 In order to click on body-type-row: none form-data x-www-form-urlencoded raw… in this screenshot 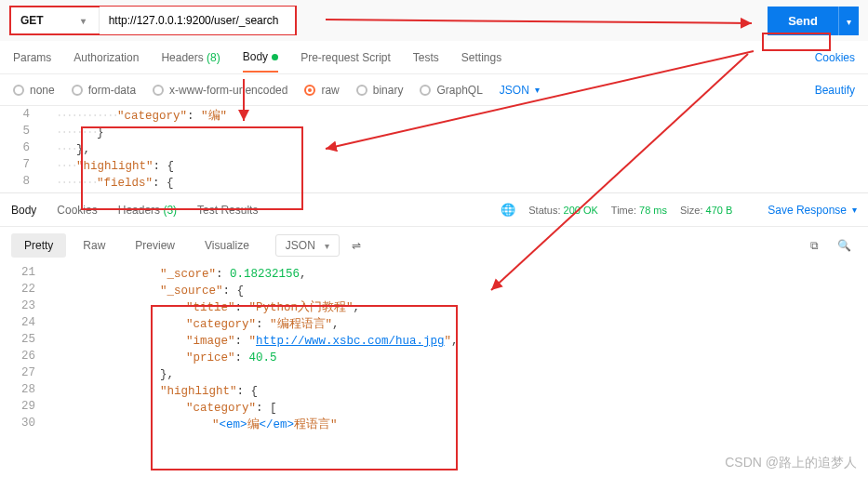, I will do `click(434, 90)`.